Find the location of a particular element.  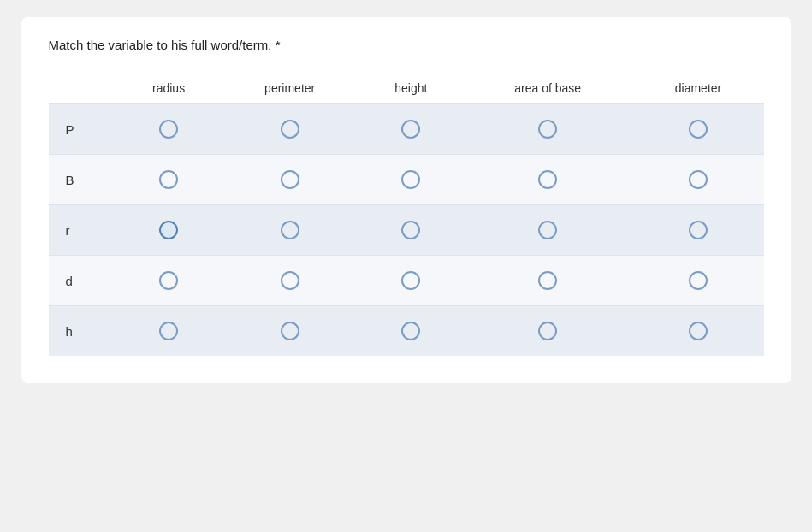

cell-r-diameter is located at coordinates (698, 231).